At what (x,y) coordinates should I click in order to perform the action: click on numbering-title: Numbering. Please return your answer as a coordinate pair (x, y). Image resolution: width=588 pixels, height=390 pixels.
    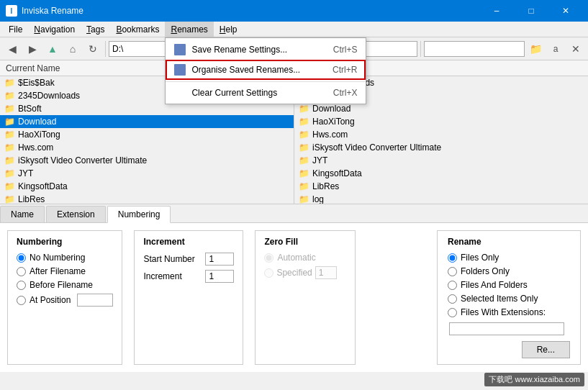
    Looking at the image, I should click on (65, 242).